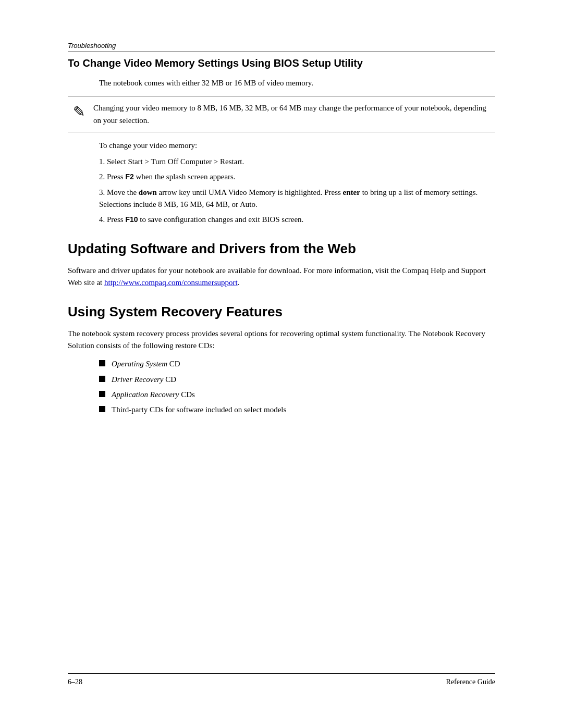 Image resolution: width=563 pixels, height=728 pixels. Describe the element at coordinates (471, 682) in the screenshot. I see `guide-label: Reference Guide` at that location.